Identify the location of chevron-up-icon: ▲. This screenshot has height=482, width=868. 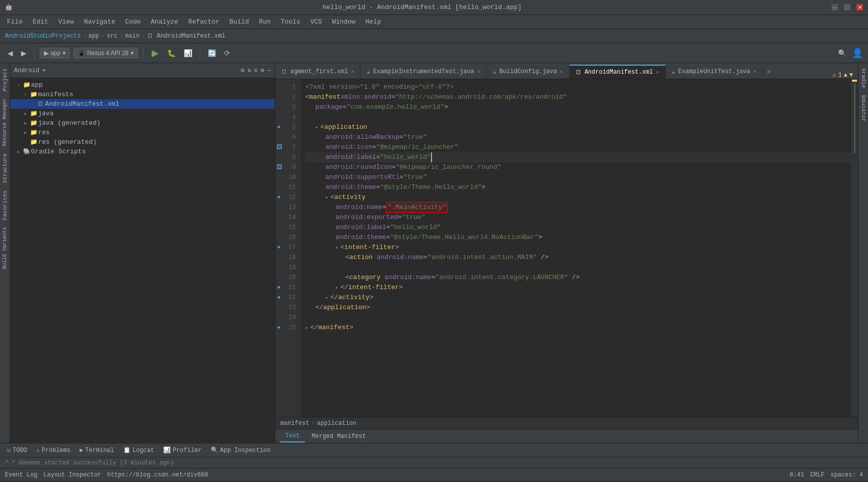
(846, 75).